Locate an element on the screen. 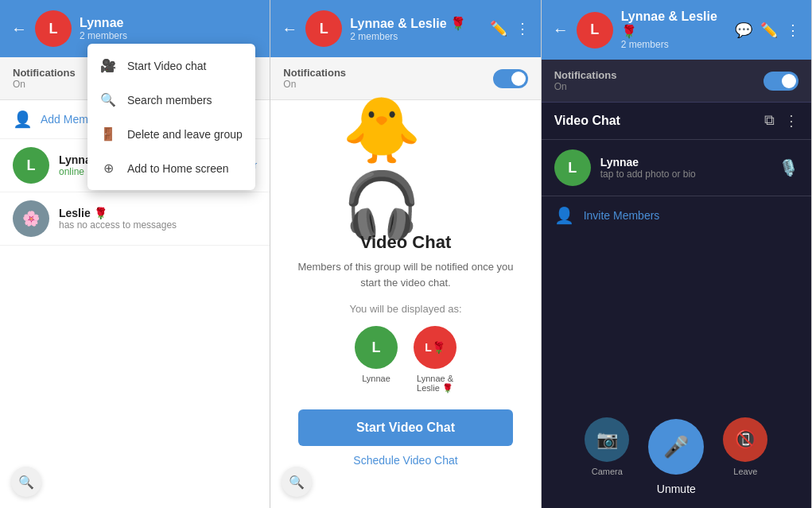 The image size is (812, 508). plus-circle-icon: ⊕ is located at coordinates (108, 169).